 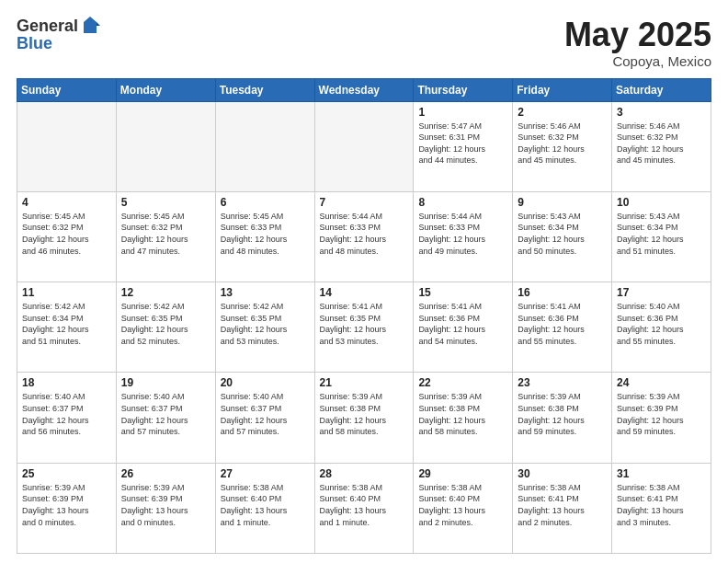 What do you see at coordinates (165, 202) in the screenshot?
I see `day-number: 5` at bounding box center [165, 202].